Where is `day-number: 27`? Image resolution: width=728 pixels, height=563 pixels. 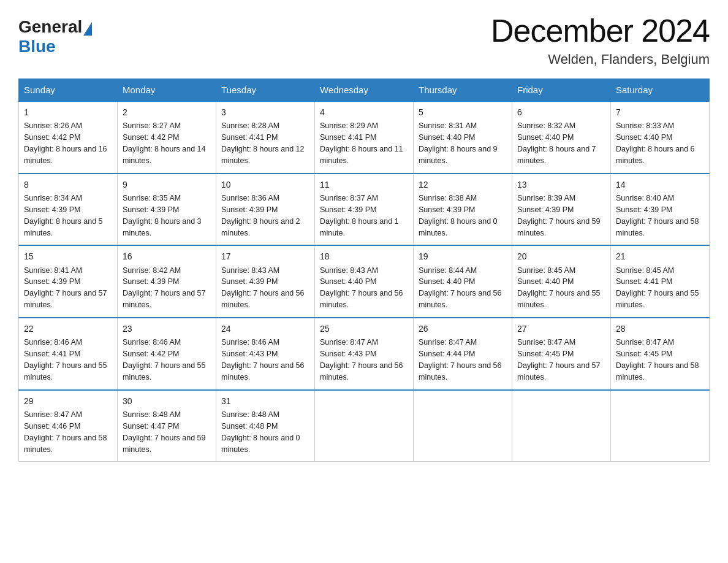 day-number: 27 is located at coordinates (561, 329).